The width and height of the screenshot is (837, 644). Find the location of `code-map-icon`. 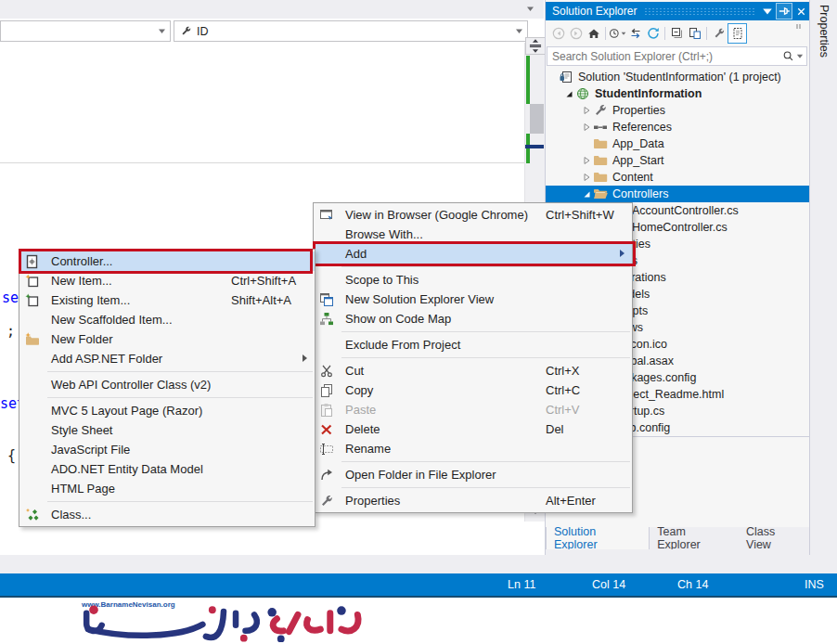

code-map-icon is located at coordinates (327, 319).